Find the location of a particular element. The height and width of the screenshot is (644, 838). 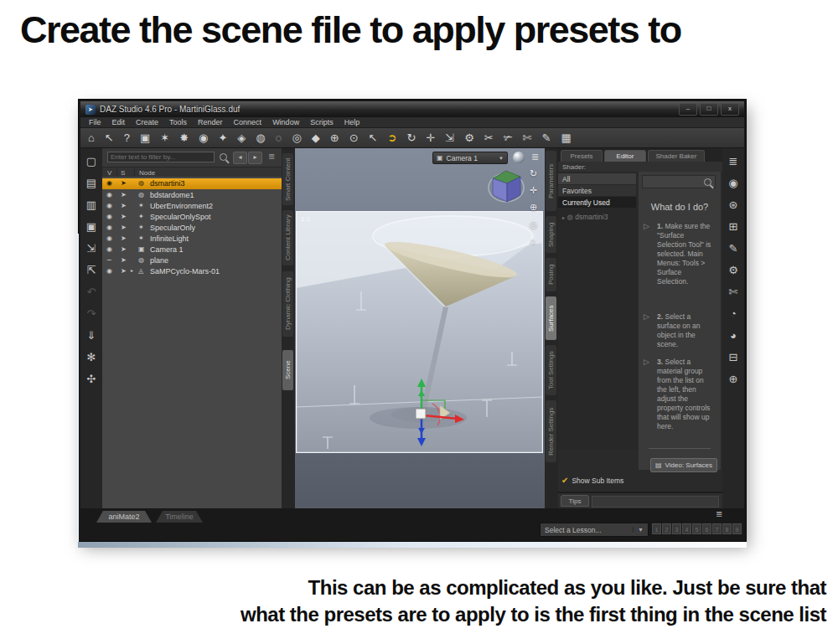

viewport-nav-icon: ◎ is located at coordinates (534, 224).